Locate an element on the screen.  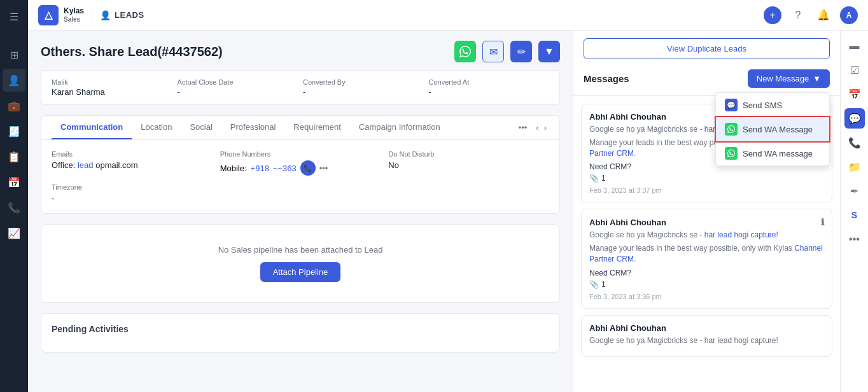
call-button: 📞 is located at coordinates (308, 168).